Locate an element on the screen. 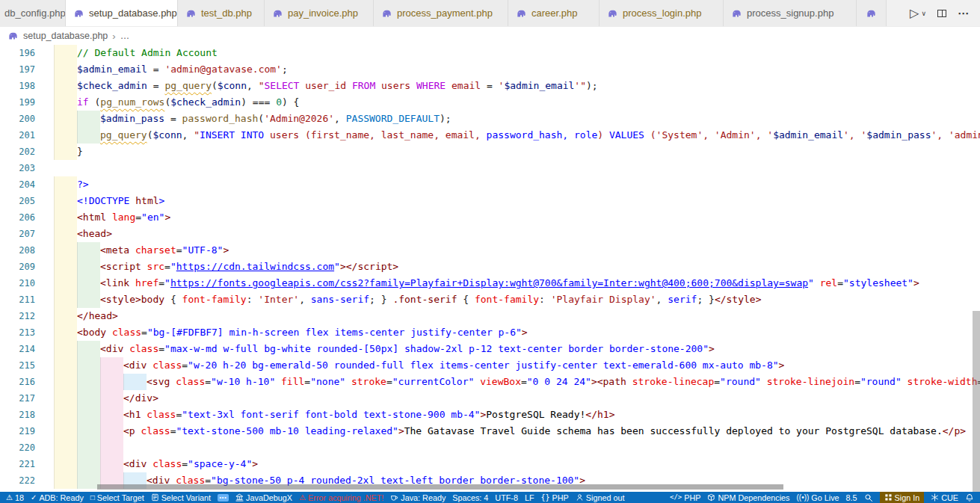  code-line: 203 is located at coordinates (490, 168).